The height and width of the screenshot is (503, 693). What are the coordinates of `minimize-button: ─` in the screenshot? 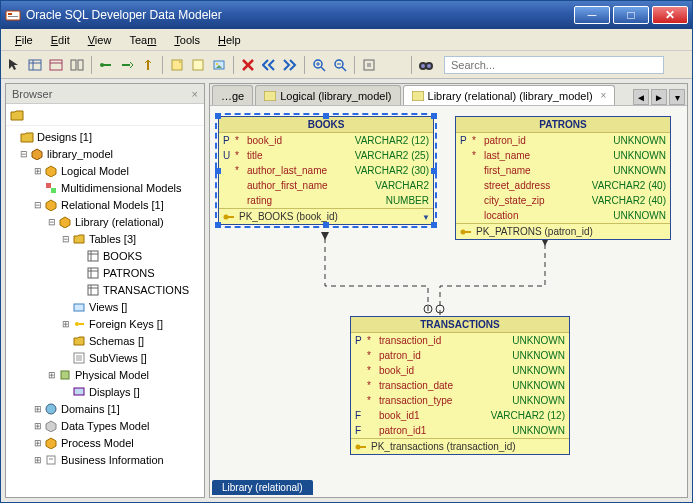 It's located at (592, 15).